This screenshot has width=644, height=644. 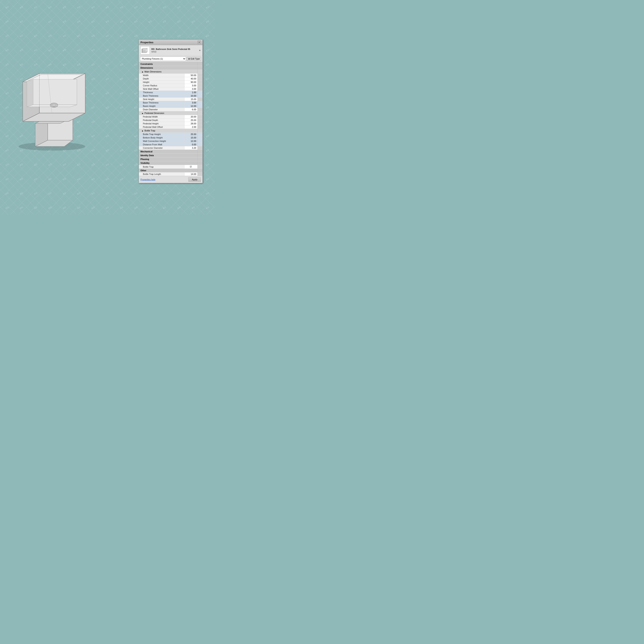 What do you see at coordinates (191, 148) in the screenshot?
I see `prop-value-connector-diameter: 3.20` at bounding box center [191, 148].